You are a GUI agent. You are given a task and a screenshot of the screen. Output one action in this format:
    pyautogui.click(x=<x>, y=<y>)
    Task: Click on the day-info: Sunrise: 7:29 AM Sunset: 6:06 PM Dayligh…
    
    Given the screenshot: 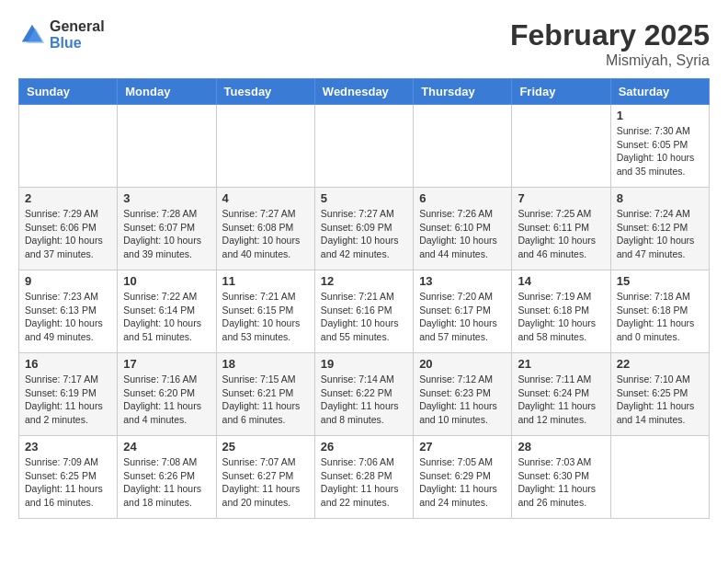 What is the action you would take?
    pyautogui.click(x=68, y=234)
    